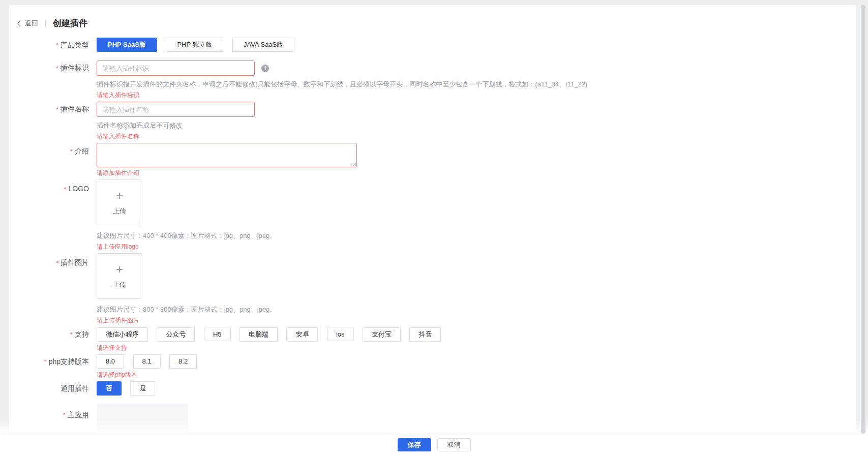 The width and height of the screenshot is (868, 455). Describe the element at coordinates (469, 310) in the screenshot. I see `plugin-image-helper: 建议图片尺寸：800 * 800像素；图片格式：jpg、png、jpeg。` at that location.